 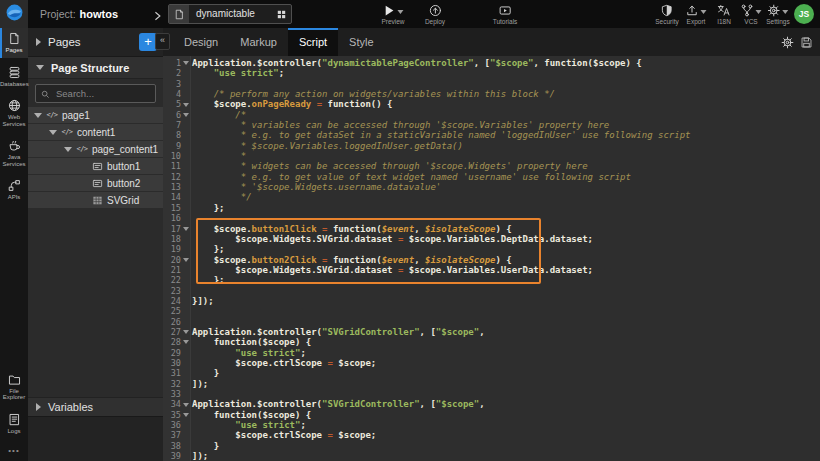 I want to click on sidebar-more-button: •••, so click(x=14, y=450).